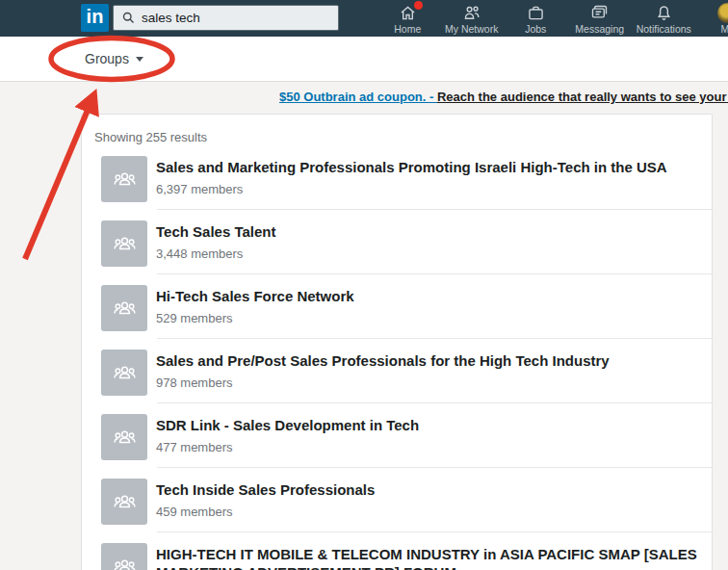  What do you see at coordinates (397, 551) in the screenshot?
I see `group-result-row: HIGH-TECH IT MOBILE & TELECOM INDUSTRY i…` at bounding box center [397, 551].